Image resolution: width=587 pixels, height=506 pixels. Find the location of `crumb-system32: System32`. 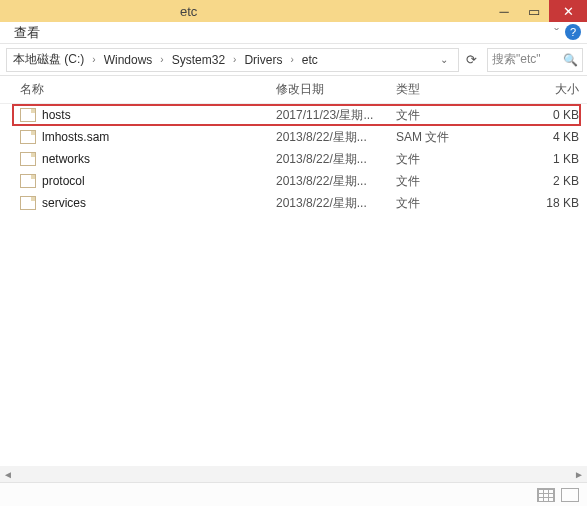

crumb-system32: System32 is located at coordinates (198, 60).